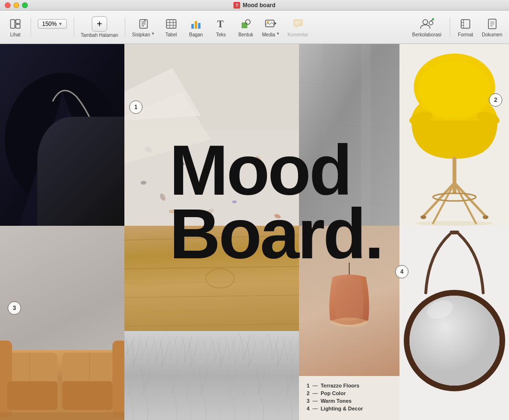 The height and width of the screenshot is (420, 509). Describe the element at coordinates (427, 27) in the screenshot. I see `toolbar-berkolaborasi: Berkolaborasi` at that location.